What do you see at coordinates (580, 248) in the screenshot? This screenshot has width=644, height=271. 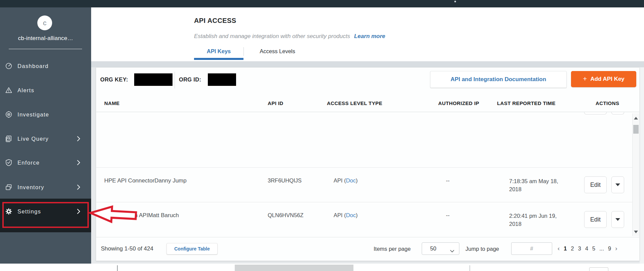 I see `pagination-page-3: 3` at bounding box center [580, 248].